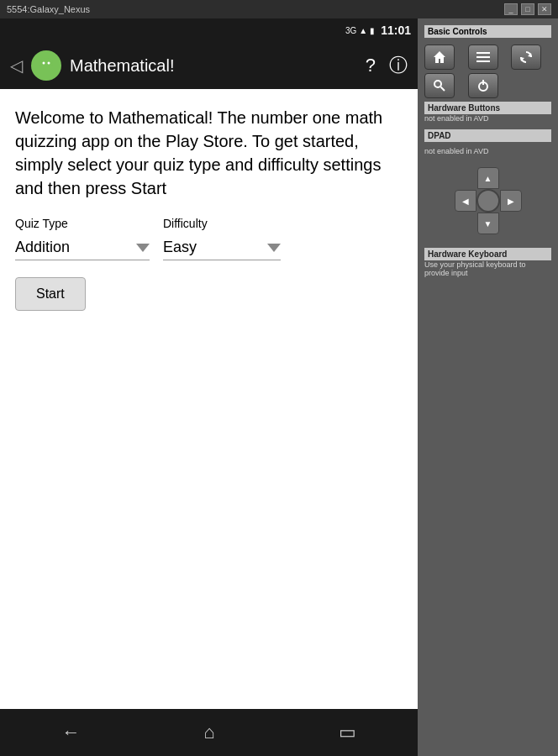 The height and width of the screenshot is (756, 558). Describe the element at coordinates (208, 30) in the screenshot. I see `status-bar: 3G ▲ ▮ 11:01` at that location.